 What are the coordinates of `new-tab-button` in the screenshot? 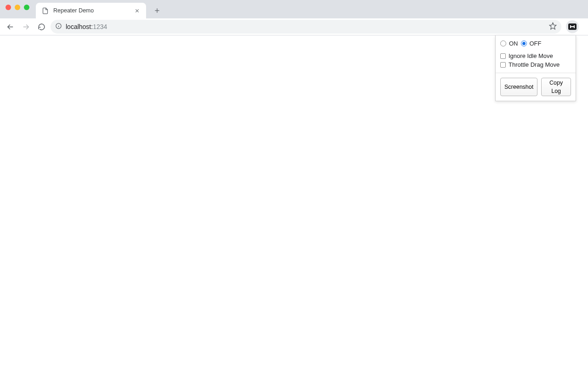 It's located at (157, 11).